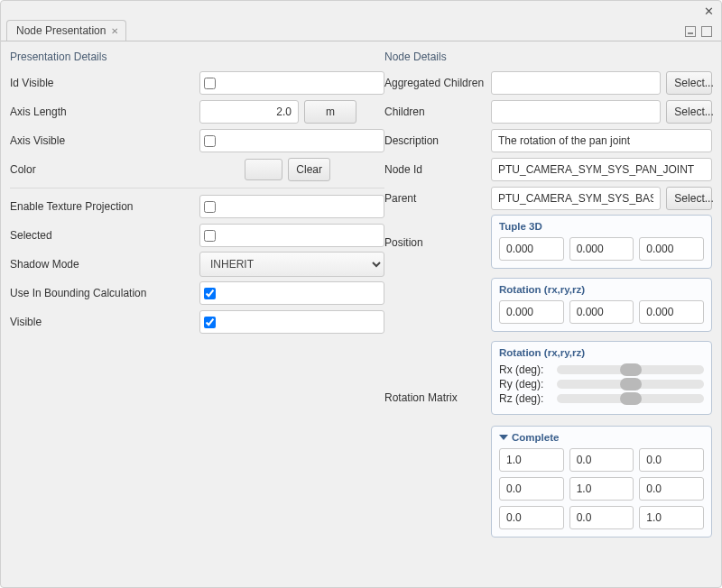 The image size is (722, 588). What do you see at coordinates (105, 112) in the screenshot?
I see `axis-length-label: Axis Length` at bounding box center [105, 112].